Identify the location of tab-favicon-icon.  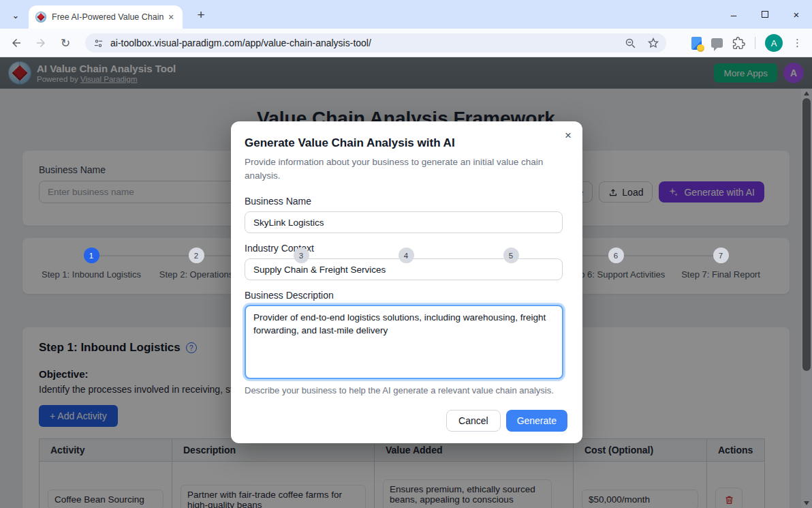
(41, 17).